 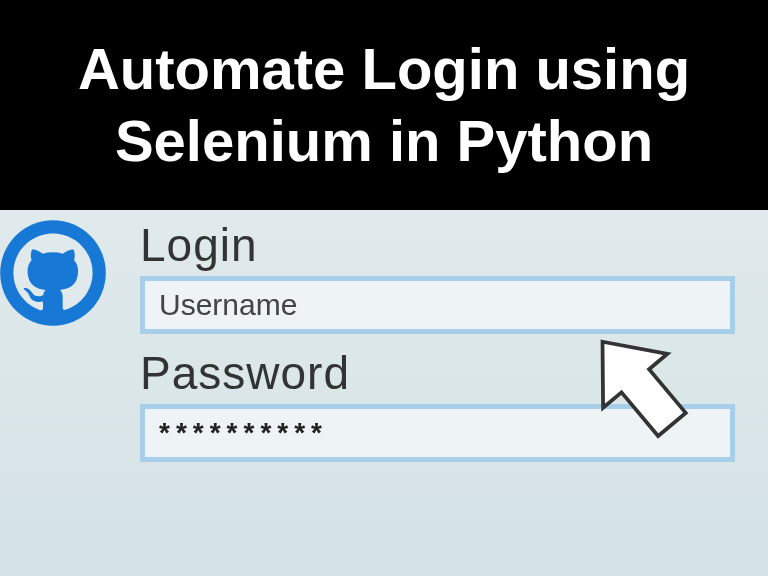 I want to click on username-input: Username, so click(x=438, y=305).